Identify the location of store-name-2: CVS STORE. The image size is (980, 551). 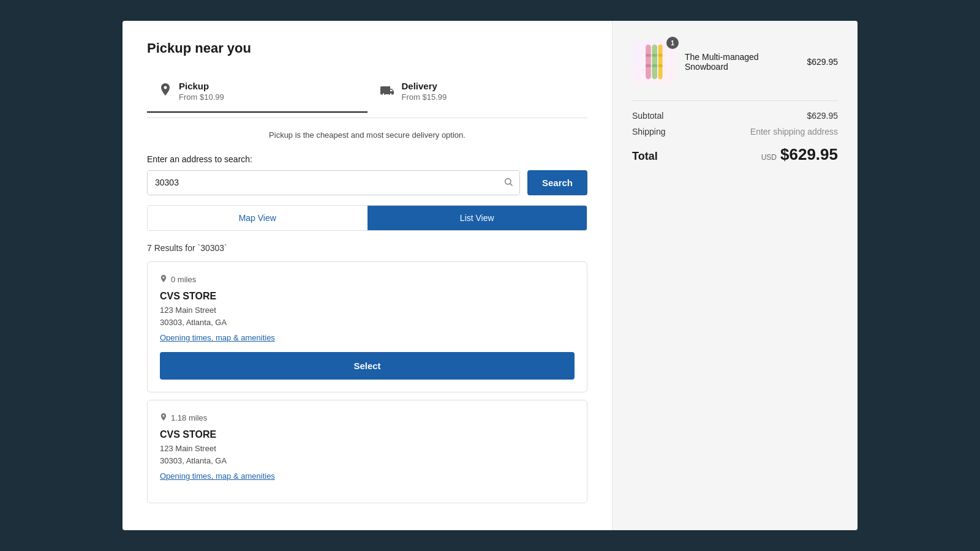
(368, 435).